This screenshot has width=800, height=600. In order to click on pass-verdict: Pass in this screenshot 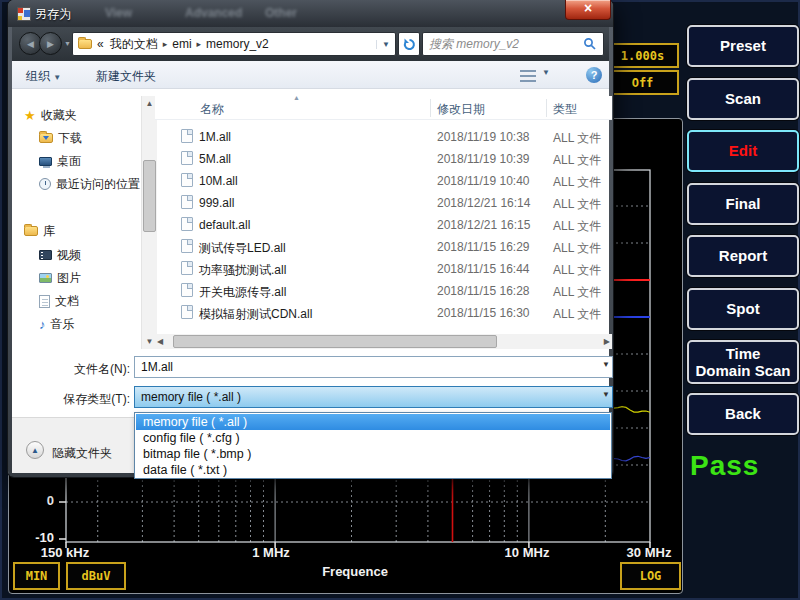, I will do `click(724, 466)`.